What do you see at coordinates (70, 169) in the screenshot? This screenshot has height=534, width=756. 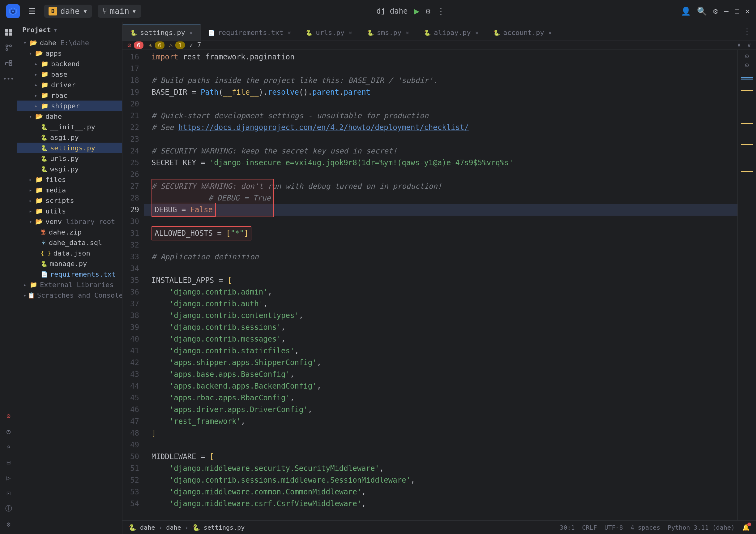 I see `tree-item-wsgi: 🐍 wsgi.py` at bounding box center [70, 169].